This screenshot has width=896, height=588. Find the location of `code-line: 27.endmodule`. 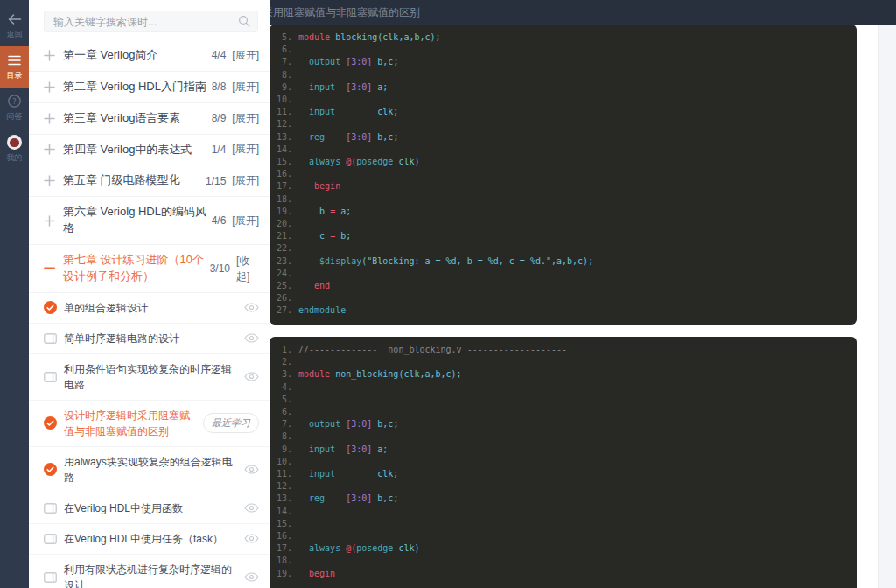

code-line: 27.endmodule is located at coordinates (564, 311).